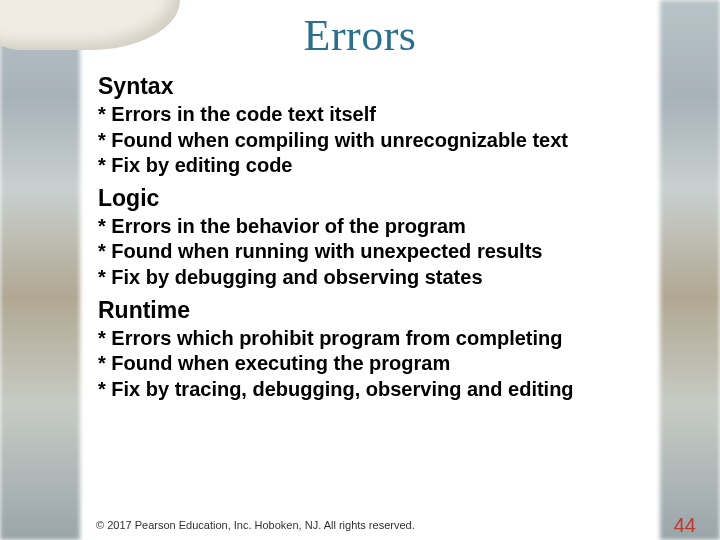  What do you see at coordinates (364, 115) in the screenshot?
I see `bullet: * Errors in the code text itself` at bounding box center [364, 115].